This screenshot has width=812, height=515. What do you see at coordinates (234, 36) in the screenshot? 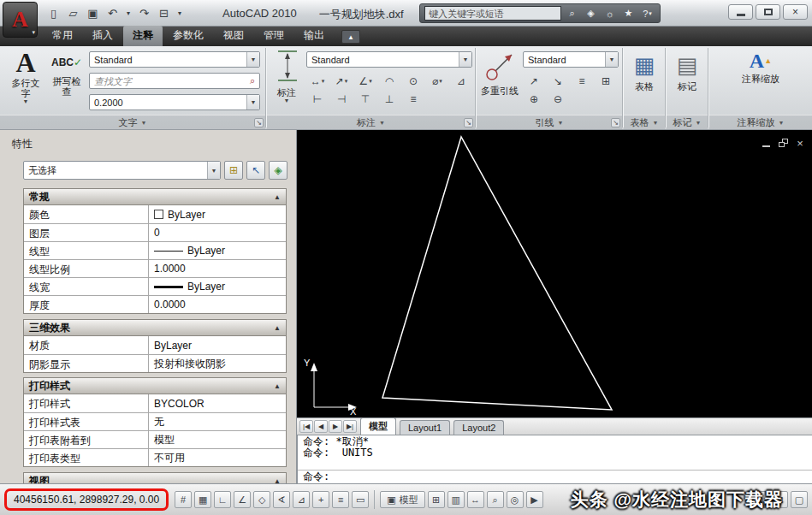
I see `ribbon-tab-view: 视图` at bounding box center [234, 36].